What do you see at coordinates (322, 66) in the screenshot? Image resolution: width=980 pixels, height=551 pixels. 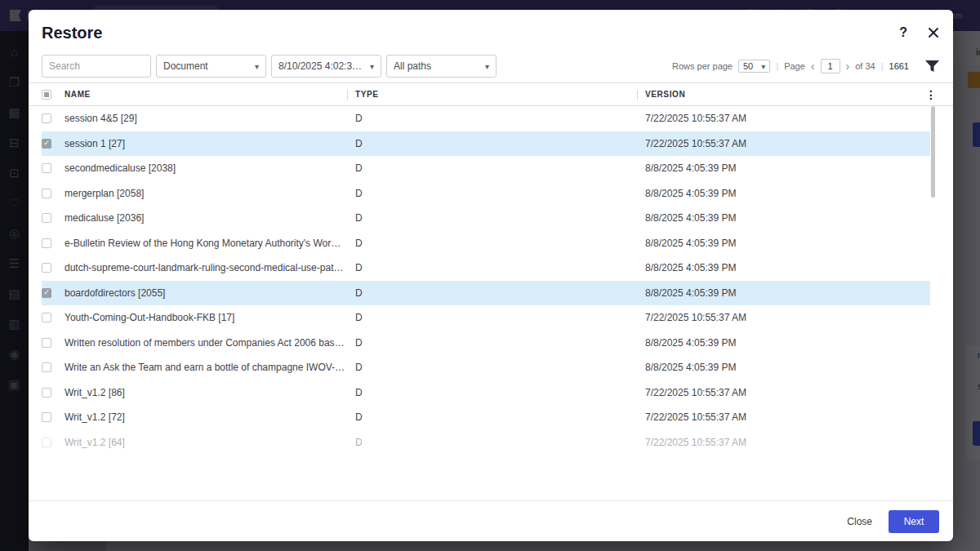 I see `date-filter-value: 8/10/2025 4:02:37...` at bounding box center [322, 66].